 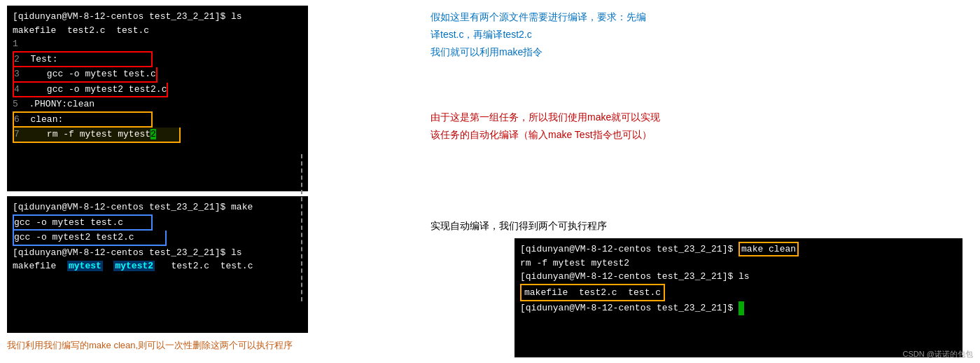 What do you see at coordinates (15, 43) in the screenshot?
I see `line1: 1` at bounding box center [15, 43].